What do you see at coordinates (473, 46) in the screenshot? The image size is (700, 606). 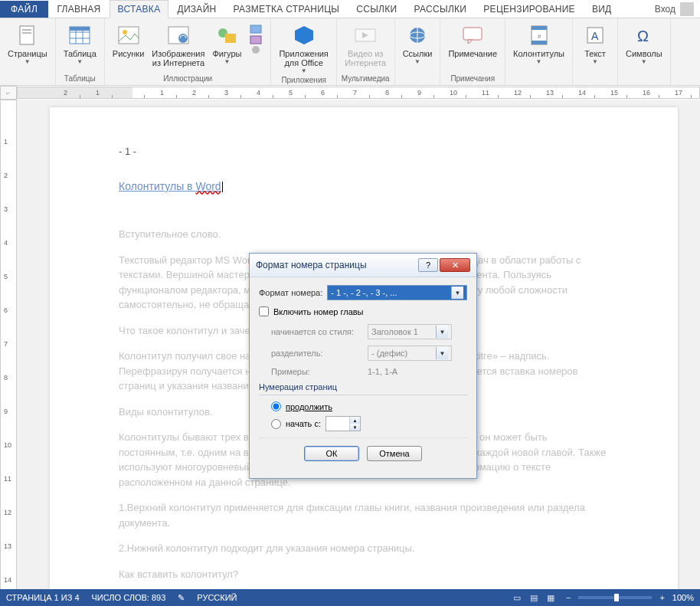 I see `comment-button: Примечание` at bounding box center [473, 46].